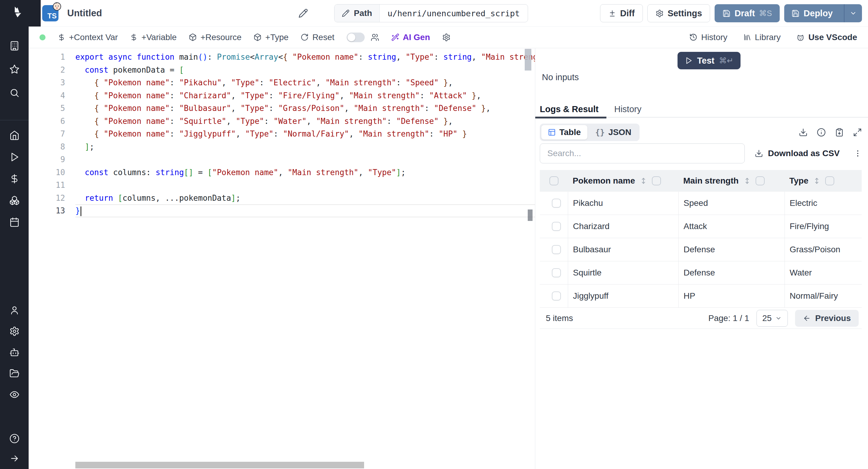 The height and width of the screenshot is (469, 868). I want to click on add-variable-button: +Variable, so click(153, 37).